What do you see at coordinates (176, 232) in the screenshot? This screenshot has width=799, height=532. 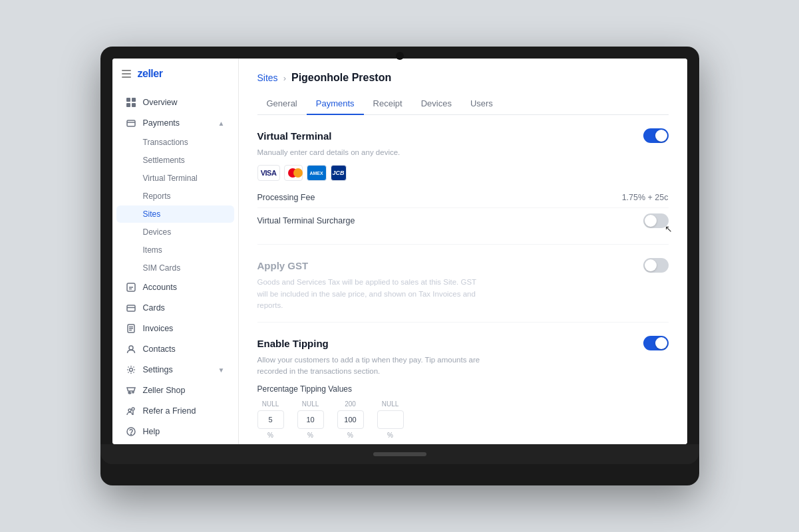 I see `sidebar-item-devices: Devices` at bounding box center [176, 232].